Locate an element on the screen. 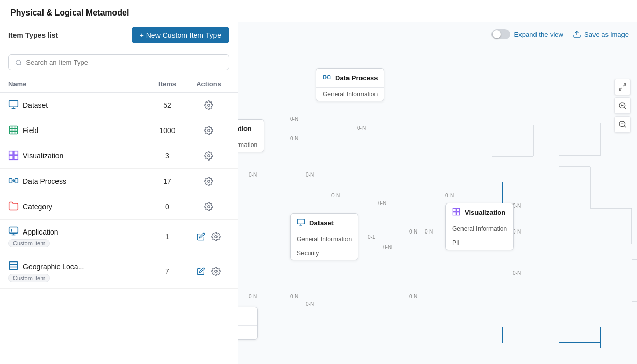  new-custom-item-type-button: + New Custom Item Type is located at coordinates (180, 35).